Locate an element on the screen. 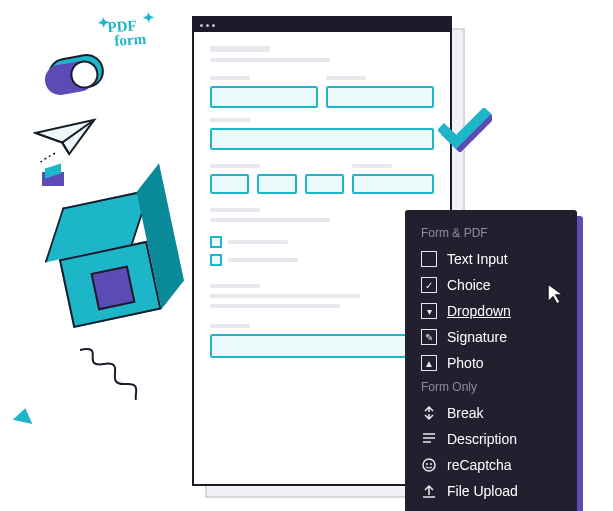 This screenshot has height=511, width=613. menu-item-photo: ▲ Photo is located at coordinates (491, 363).